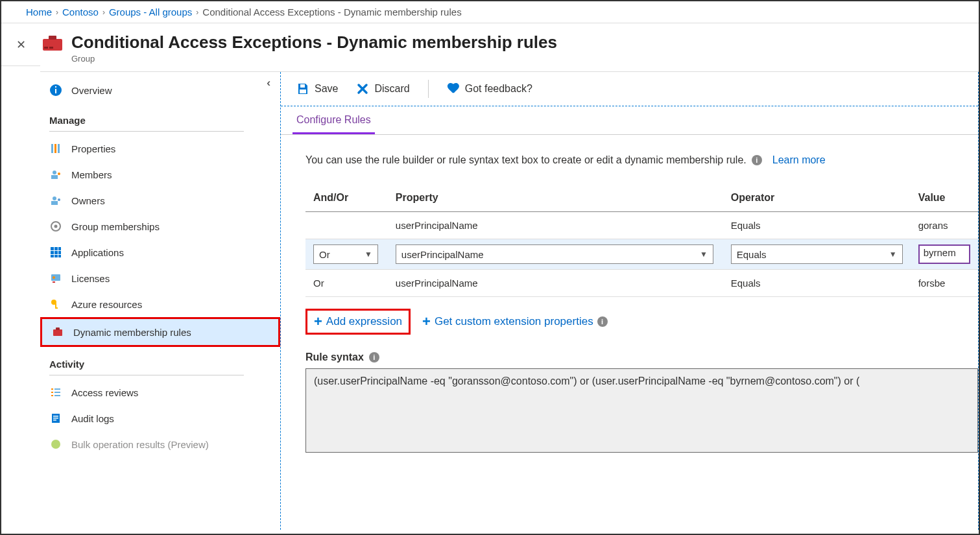 The width and height of the screenshot is (980, 535). I want to click on col-value: Value, so click(944, 198).